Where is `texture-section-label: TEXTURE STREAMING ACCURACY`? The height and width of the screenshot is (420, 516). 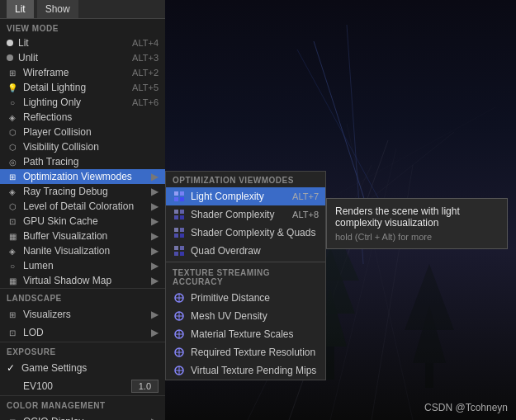 texture-section-label: TEXTURE STREAMING ACCURACY is located at coordinates (246, 276).